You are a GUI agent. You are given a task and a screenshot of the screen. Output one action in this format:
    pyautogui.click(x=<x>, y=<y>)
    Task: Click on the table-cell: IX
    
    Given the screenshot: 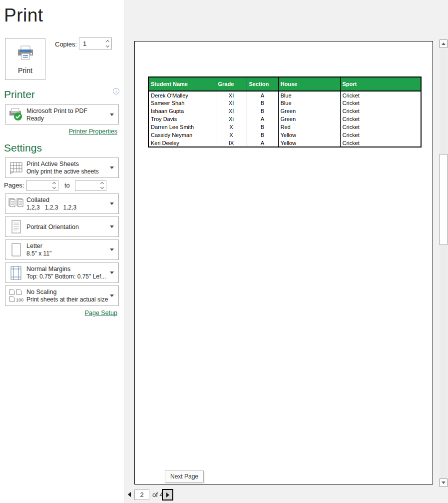 What is the action you would take?
    pyautogui.click(x=231, y=143)
    